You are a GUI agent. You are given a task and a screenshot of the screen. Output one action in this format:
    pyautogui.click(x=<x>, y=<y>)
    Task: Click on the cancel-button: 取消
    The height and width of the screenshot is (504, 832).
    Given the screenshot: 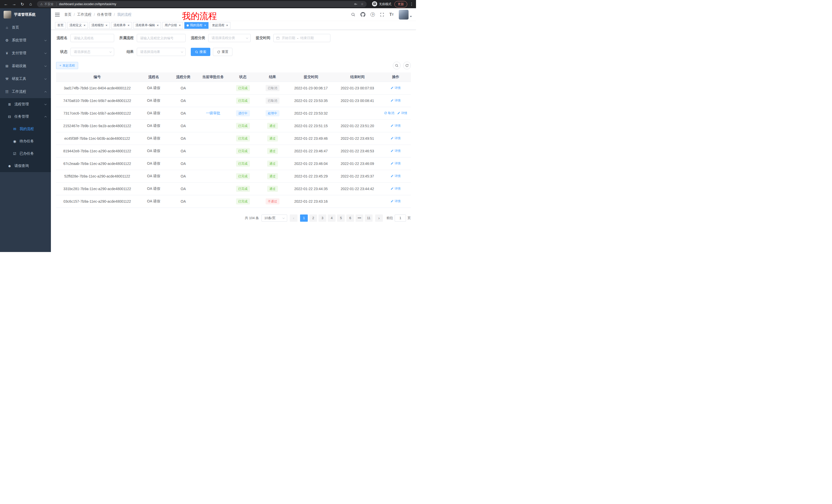 What is the action you would take?
    pyautogui.click(x=389, y=113)
    